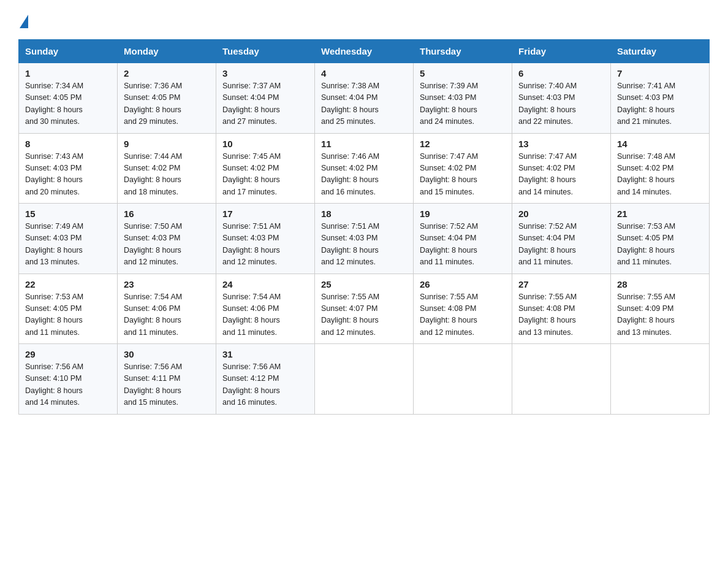  I want to click on calendar-cell: 27Sunrise: 7:55 AMSunset: 4:08 PMDayligh…, so click(561, 309).